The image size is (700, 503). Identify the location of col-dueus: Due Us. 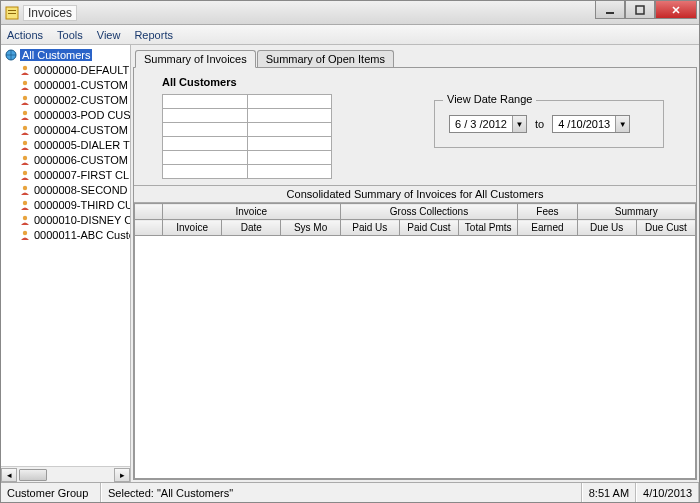
(606, 228).